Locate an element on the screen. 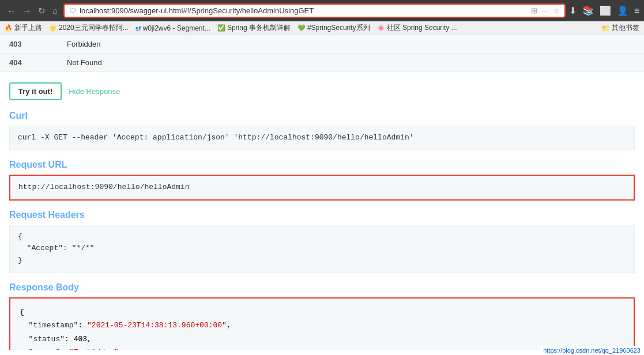 This screenshot has width=644, height=355. star-icon: 🌟 is located at coordinates (53, 28).